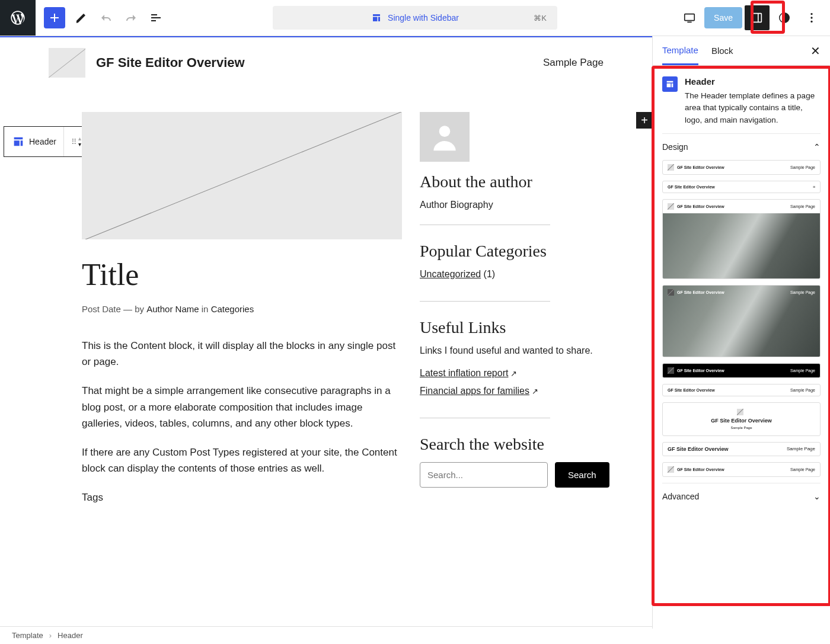 The image size is (830, 644). What do you see at coordinates (320, 63) in the screenshot?
I see `site-title: GF Site Editor Overview` at bounding box center [320, 63].